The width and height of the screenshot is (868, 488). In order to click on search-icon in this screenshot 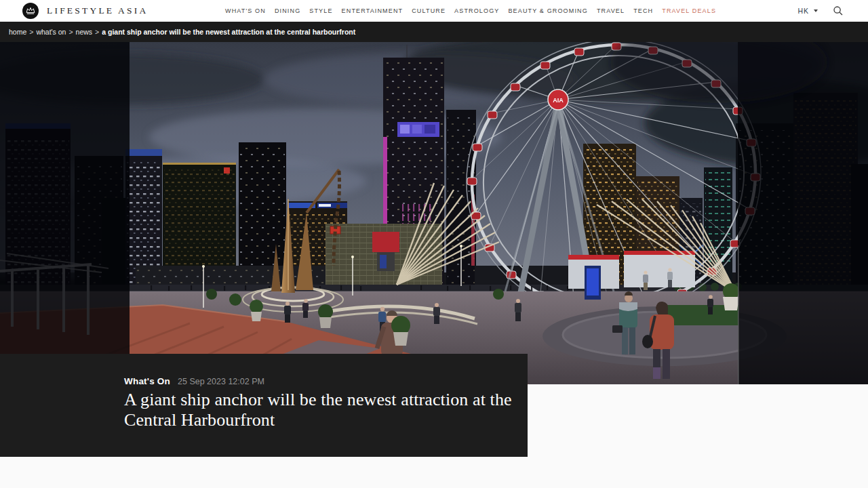, I will do `click(838, 11)`.